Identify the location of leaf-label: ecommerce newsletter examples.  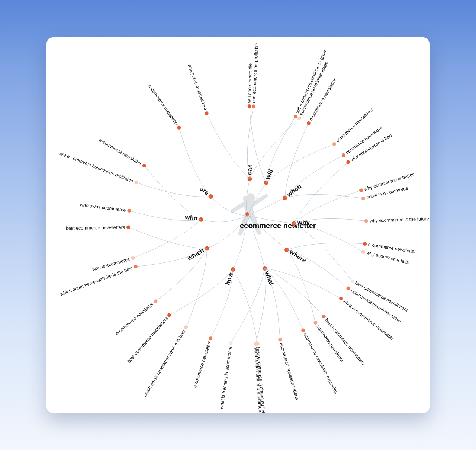
(321, 363).